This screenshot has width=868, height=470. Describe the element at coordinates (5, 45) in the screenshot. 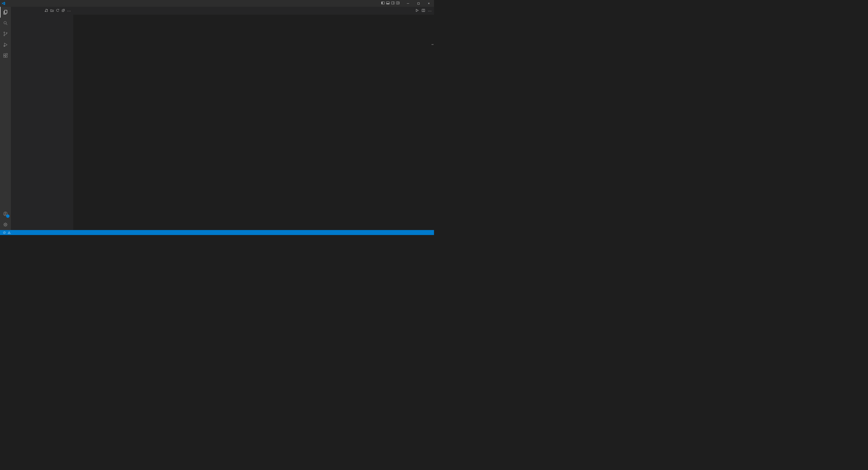

I see `activitybar-run-debug` at that location.